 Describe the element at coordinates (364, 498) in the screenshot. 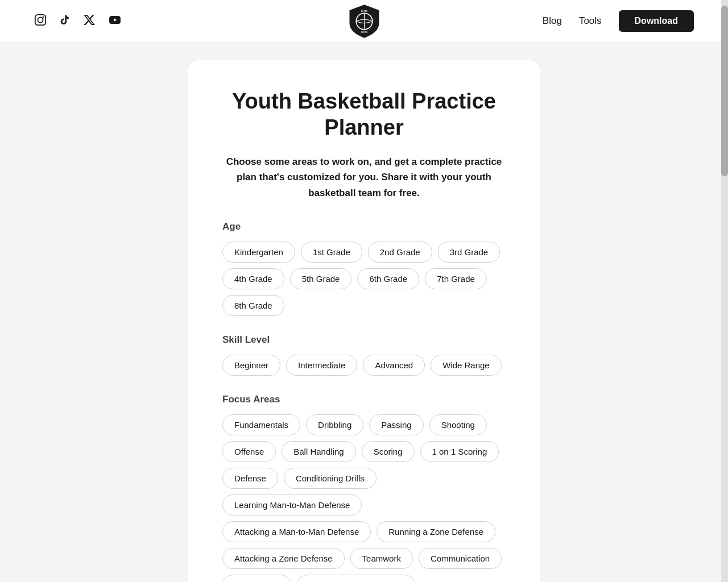

I see `focus-area-tags: FundamentalsDribblingPassingShootingOffe…` at that location.